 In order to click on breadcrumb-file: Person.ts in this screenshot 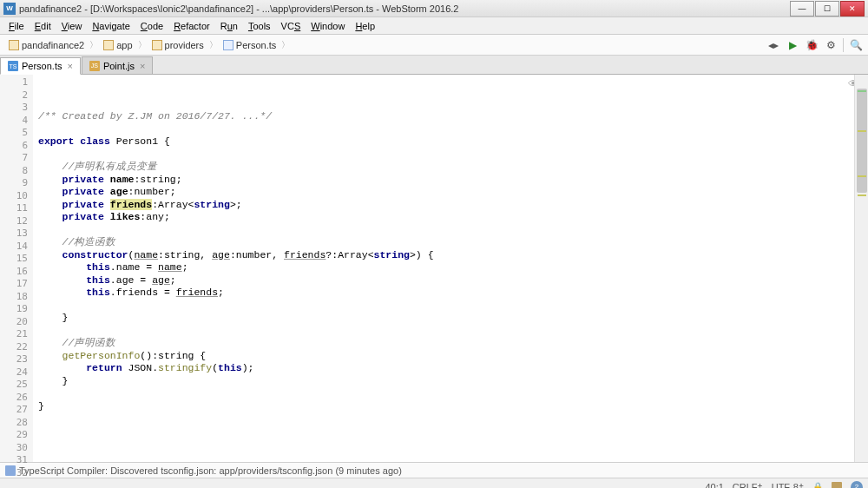, I will do `click(250, 45)`.